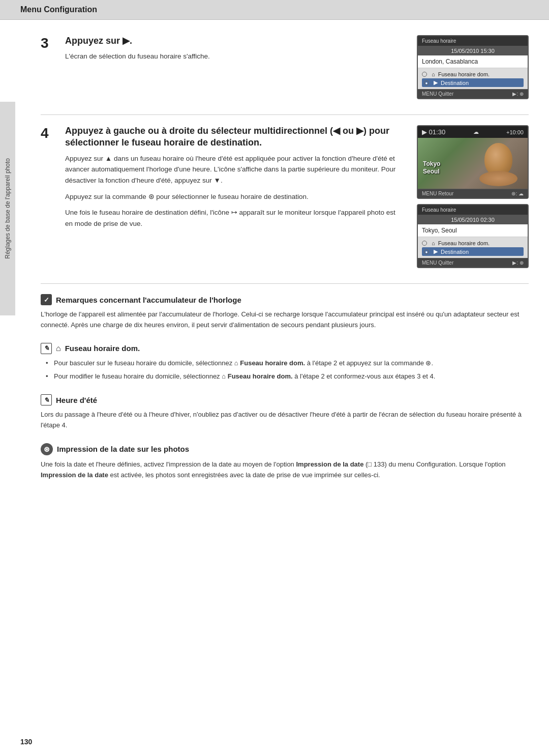 This screenshot has height=756, width=549. What do you see at coordinates (438, 193) in the screenshot?
I see `cam-photo-footer-left: MENU Retour` at bounding box center [438, 193].